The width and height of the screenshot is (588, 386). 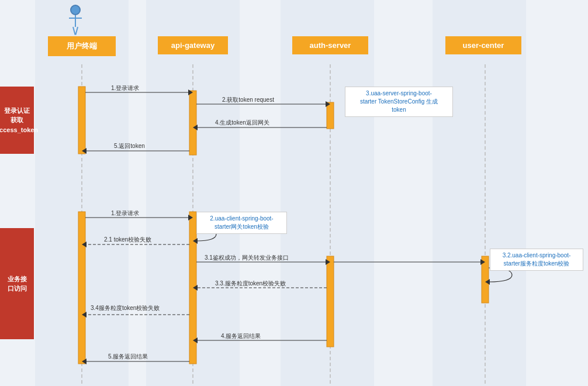 What do you see at coordinates (17, 120) in the screenshot?
I see `section-login: 登录认证获取access_token` at bounding box center [17, 120].